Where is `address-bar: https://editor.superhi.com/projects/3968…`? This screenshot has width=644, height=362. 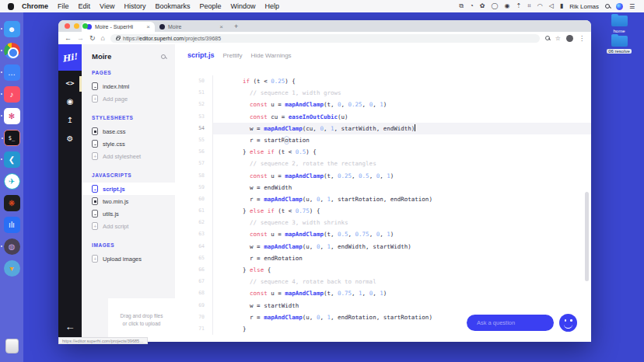 address-bar: https://editor.superhi.com/projects/3968… is located at coordinates (325, 39).